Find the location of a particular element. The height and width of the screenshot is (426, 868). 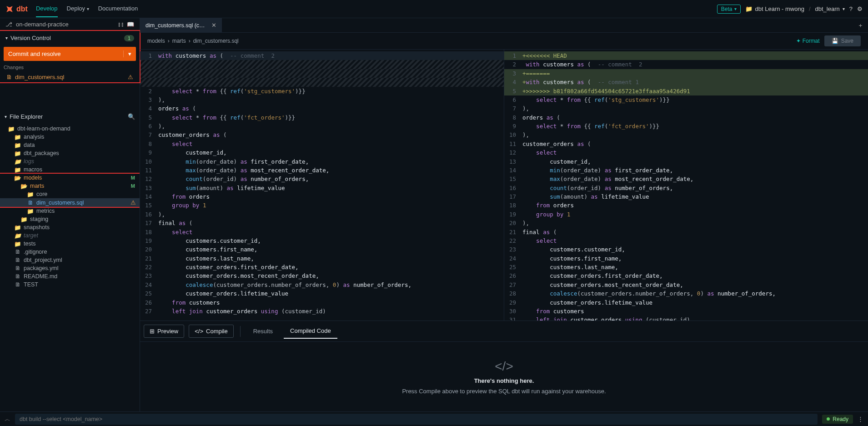

folder-logs: 📁logs is located at coordinates (70, 161).